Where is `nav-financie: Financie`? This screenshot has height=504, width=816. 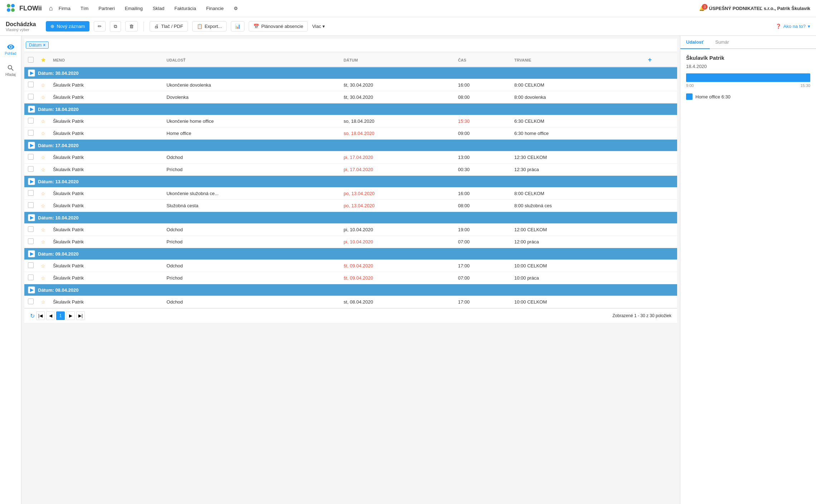
nav-financie: Financie is located at coordinates (215, 9).